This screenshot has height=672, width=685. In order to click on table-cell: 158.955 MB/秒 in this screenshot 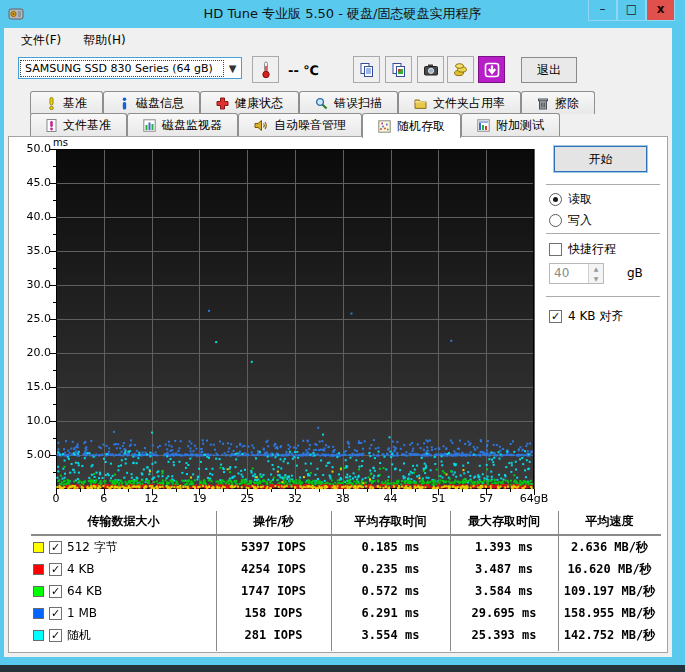, I will do `click(610, 614)`.